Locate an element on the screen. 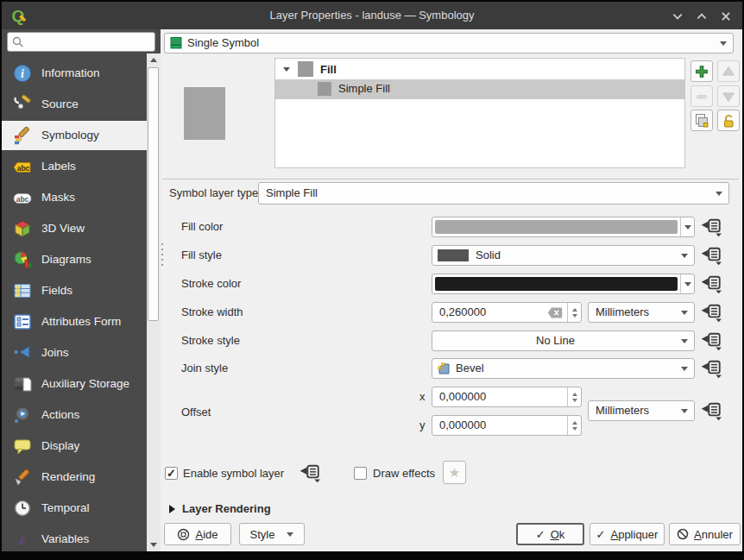  minimize-button is located at coordinates (678, 16).